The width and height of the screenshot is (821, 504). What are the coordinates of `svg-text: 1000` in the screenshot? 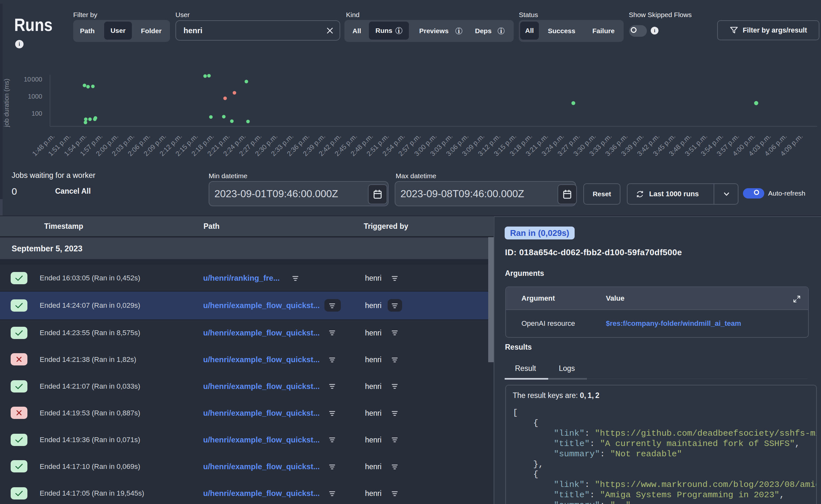 It's located at (35, 96).